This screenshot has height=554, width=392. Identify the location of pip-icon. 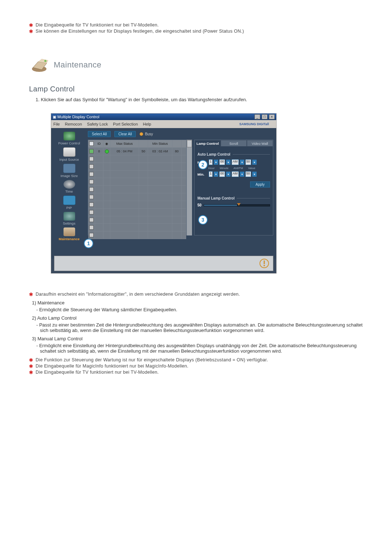
(69, 200).